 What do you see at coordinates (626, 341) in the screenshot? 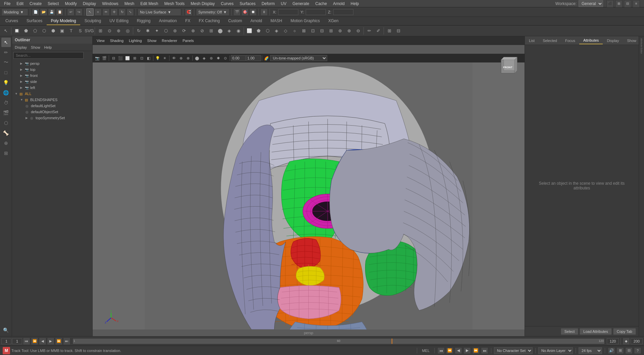
I see `tl-key-btn: ◆` at bounding box center [626, 341].